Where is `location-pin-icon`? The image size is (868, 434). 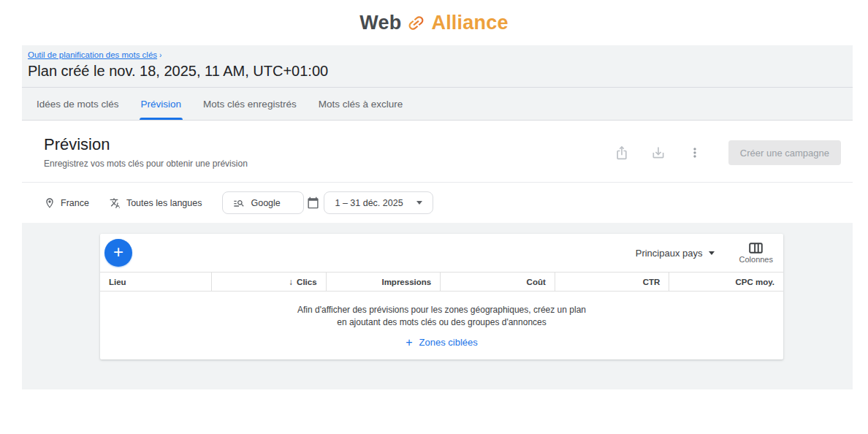
location-pin-icon is located at coordinates (50, 203).